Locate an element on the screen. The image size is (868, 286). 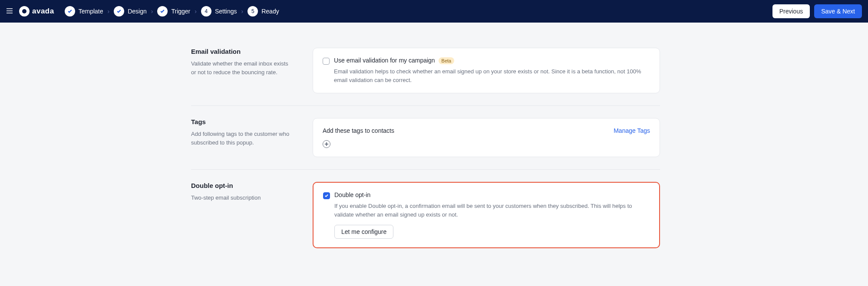
section-title: Email validation is located at coordinates (241, 51).